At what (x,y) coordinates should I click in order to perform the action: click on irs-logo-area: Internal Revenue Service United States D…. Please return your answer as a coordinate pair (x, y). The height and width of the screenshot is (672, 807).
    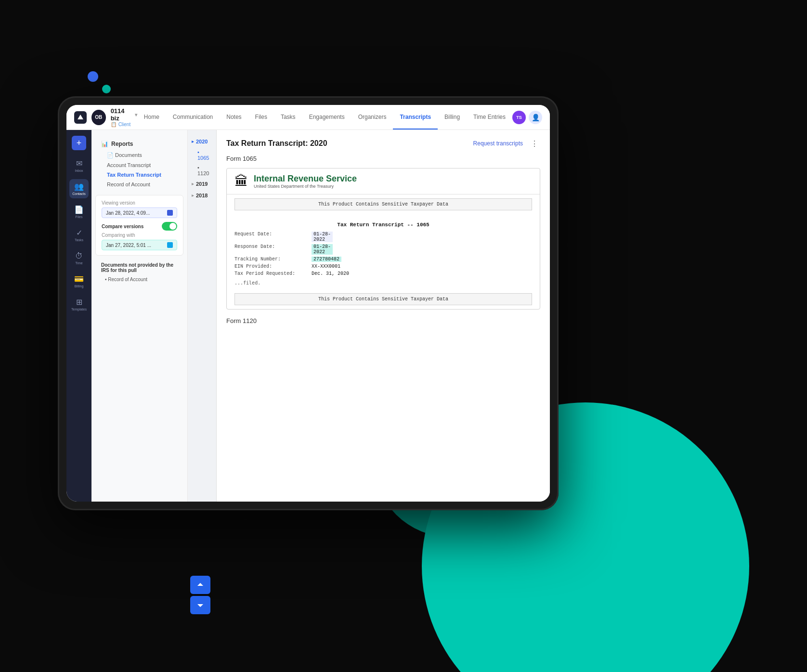
    Looking at the image, I should click on (305, 181).